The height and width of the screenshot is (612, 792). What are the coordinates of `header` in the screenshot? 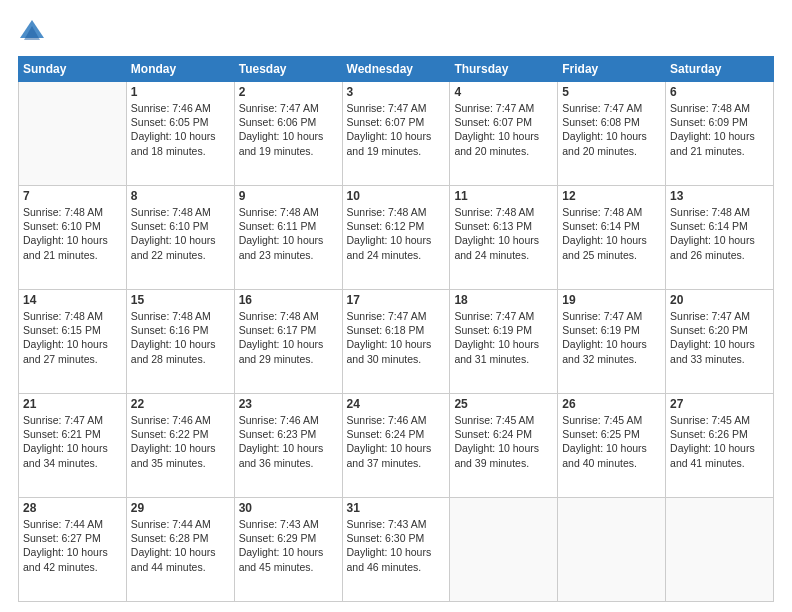 It's located at (396, 32).